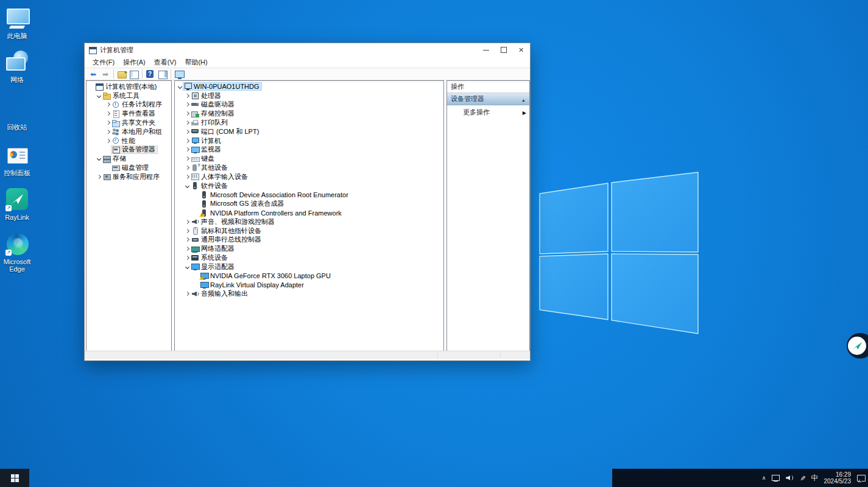  Describe the element at coordinates (122, 96) in the screenshot. I see `tree-item-core: 系统工具` at that location.